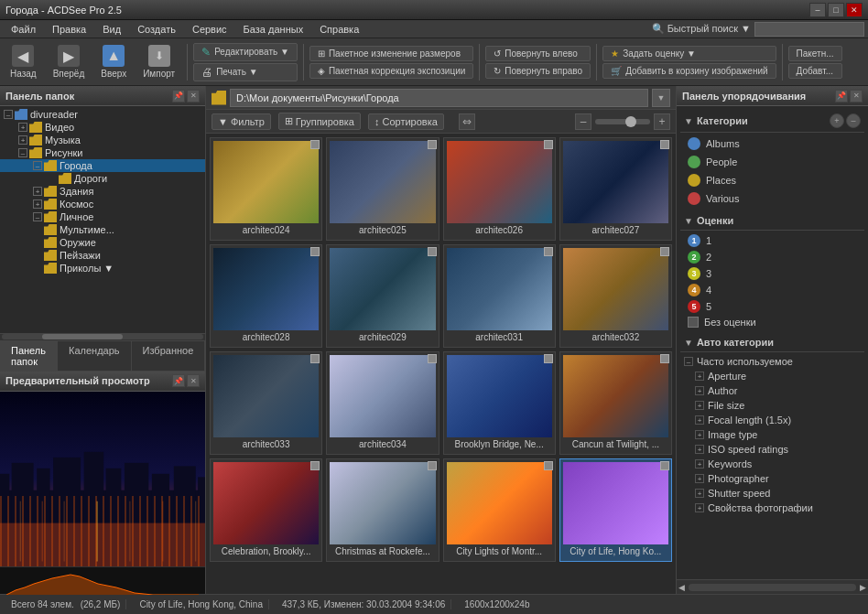  Describe the element at coordinates (157, 29) in the screenshot. I see `menu-create: Создать` at that location.